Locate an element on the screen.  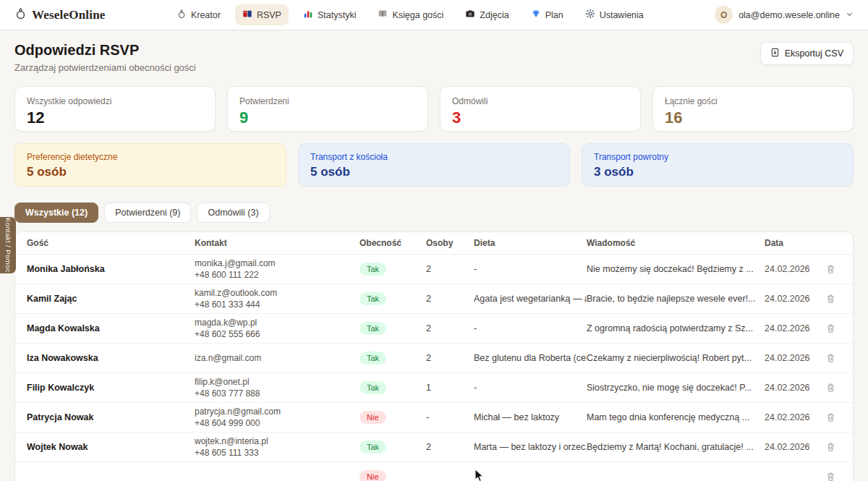
transport-from-church-card: Transport z kościoła 5 osób is located at coordinates (434, 165).